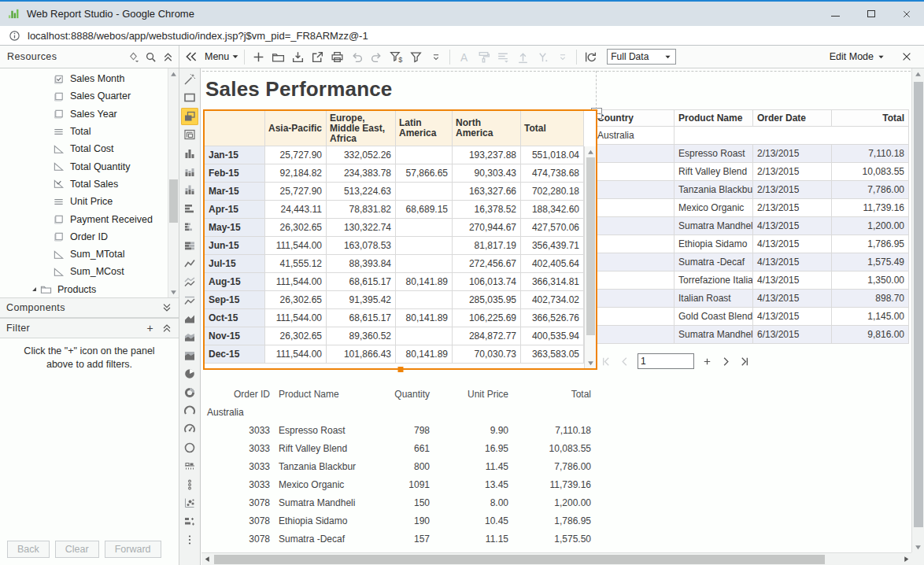 The height and width of the screenshot is (565, 924). What do you see at coordinates (714, 335) in the screenshot?
I see `detail-cell: Sumatra Mandhel` at bounding box center [714, 335].